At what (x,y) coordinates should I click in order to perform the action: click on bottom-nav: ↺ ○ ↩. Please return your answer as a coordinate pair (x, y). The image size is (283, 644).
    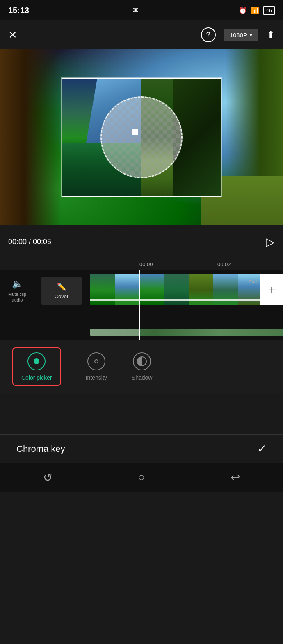
    Looking at the image, I should click on (142, 477).